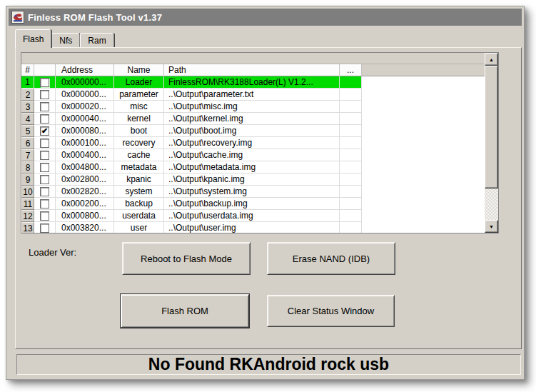 The image size is (536, 392). I want to click on path-cell: ..\Output\boot.img, so click(252, 131).